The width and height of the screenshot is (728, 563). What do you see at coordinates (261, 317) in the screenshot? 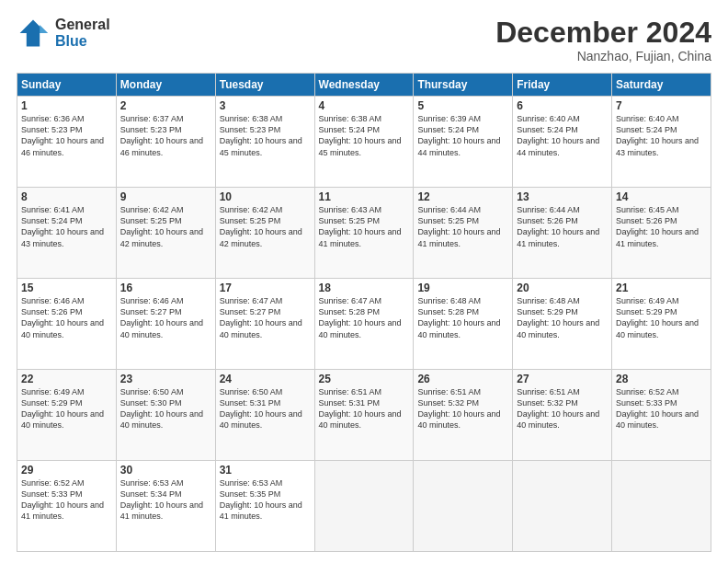
I see `day-info: Sunrise: 6:47 AMSunset: 5:27 PMDaylight:…` at bounding box center [261, 317].